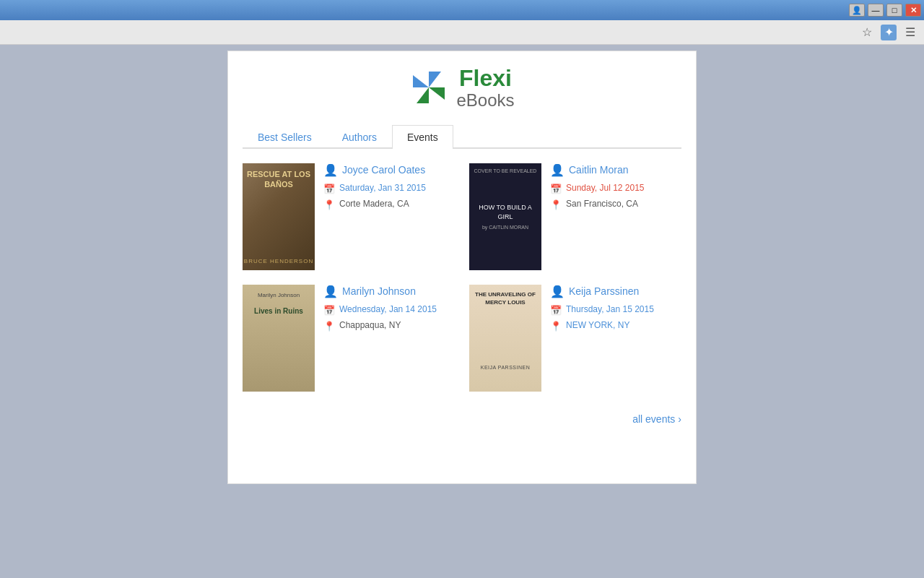  I want to click on event-date-4: Thursday, Jan 15 2015, so click(610, 309).